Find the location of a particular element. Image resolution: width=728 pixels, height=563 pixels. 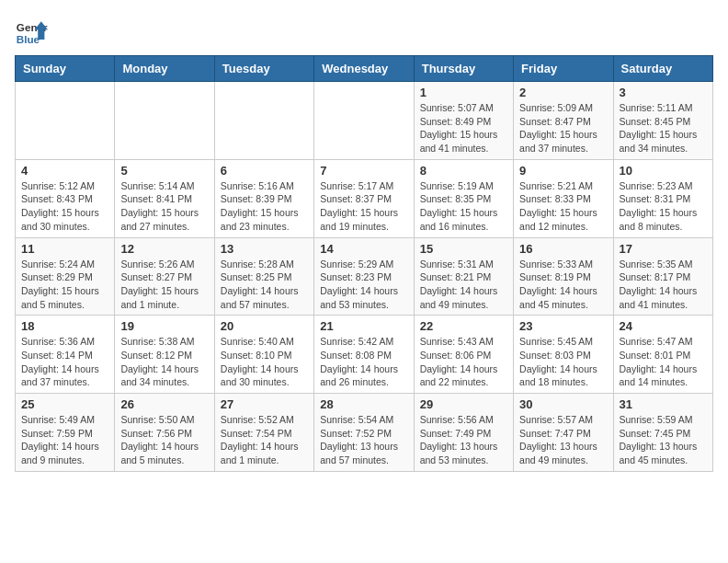

day-info: Sunrise: 5:11 AM Sunset: 8:45 PM Dayligh… is located at coordinates (664, 129).